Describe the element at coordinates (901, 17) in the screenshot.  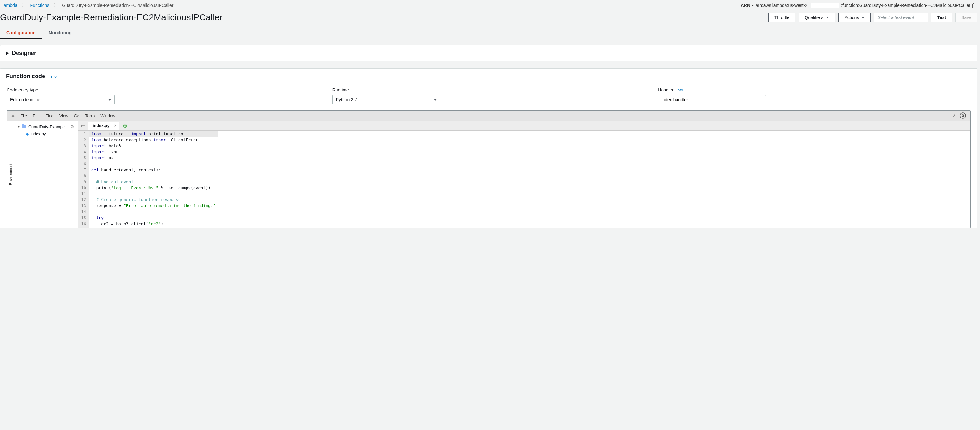
I see `test-event-select: Select a test event` at that location.